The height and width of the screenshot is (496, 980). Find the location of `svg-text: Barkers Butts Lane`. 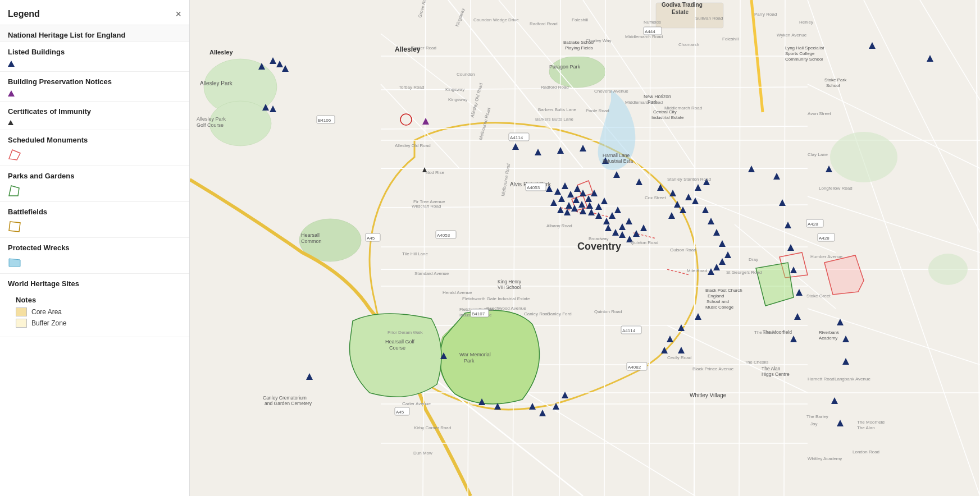

svg-text: Barkers Butts Lane is located at coordinates (557, 110).